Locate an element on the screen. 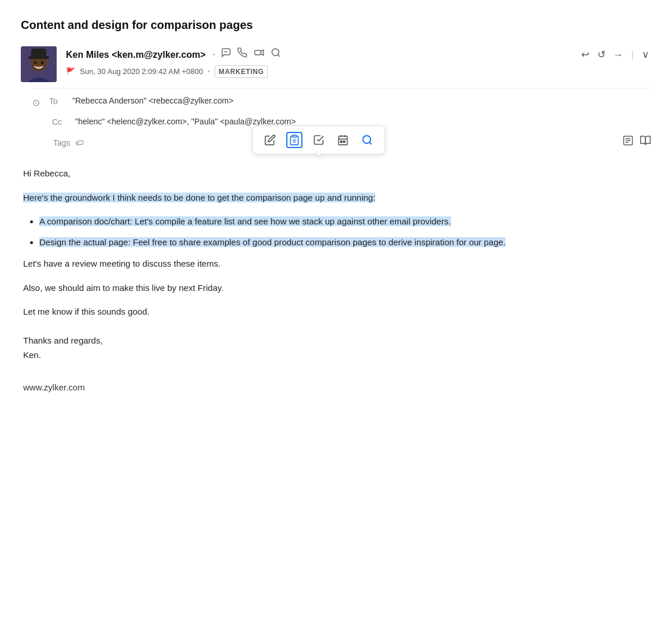  meta-rows: ⊙ To "Rebecca Anderson" <rebecca@zylker.… is located at coordinates (342, 121).